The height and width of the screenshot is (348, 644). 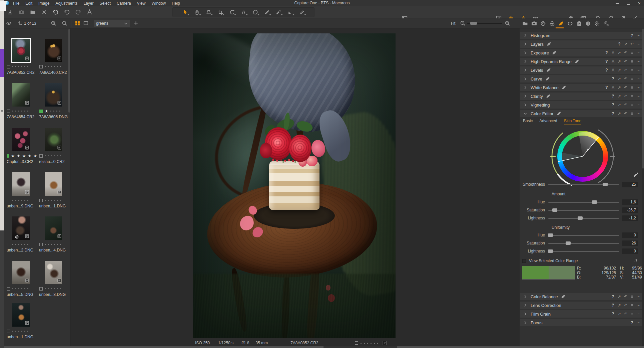 What do you see at coordinates (78, 12) in the screenshot?
I see `redo-icon` at bounding box center [78, 12].